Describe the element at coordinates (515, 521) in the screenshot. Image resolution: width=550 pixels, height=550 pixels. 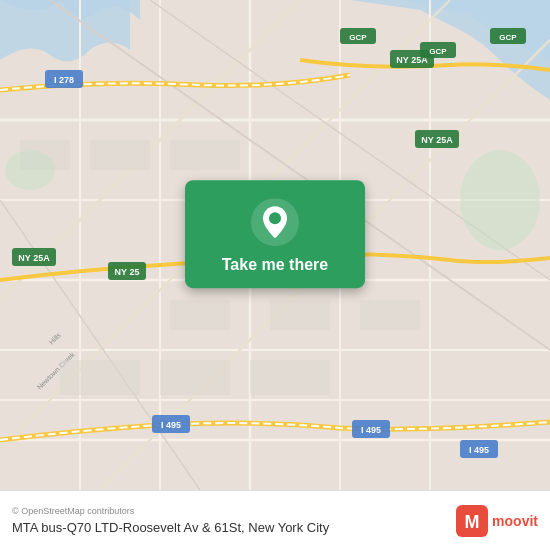
I see `moovit-text: moovit` at that location.